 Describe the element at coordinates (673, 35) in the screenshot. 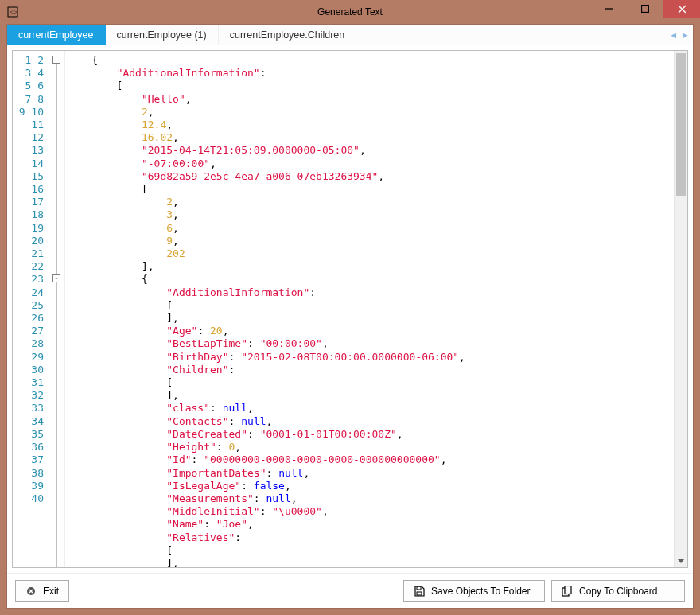

I see `tab-scroll-left: ◄` at that location.